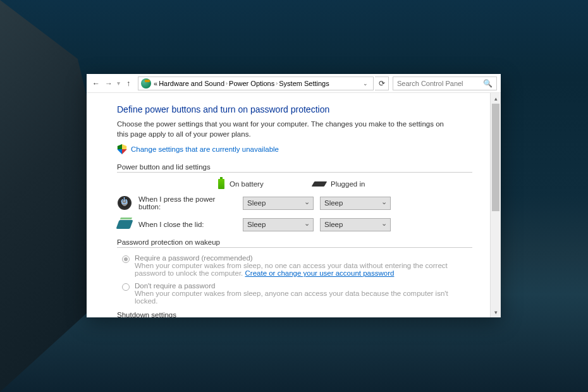 The width and height of the screenshot is (588, 392). I want to click on breadcrumb: « Hardware and Sound › Power Options › S…, so click(255, 83).